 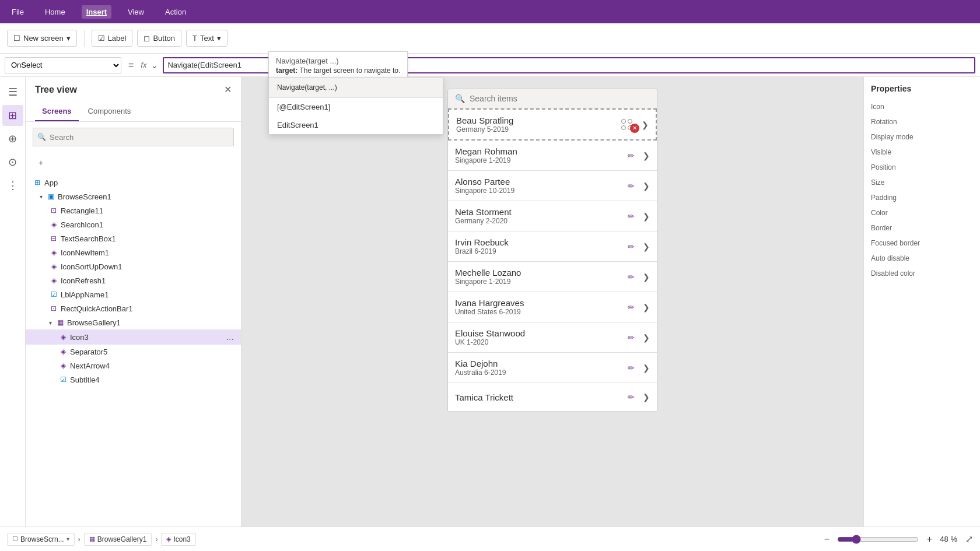 I want to click on zoom-out-button: −, so click(x=827, y=539).